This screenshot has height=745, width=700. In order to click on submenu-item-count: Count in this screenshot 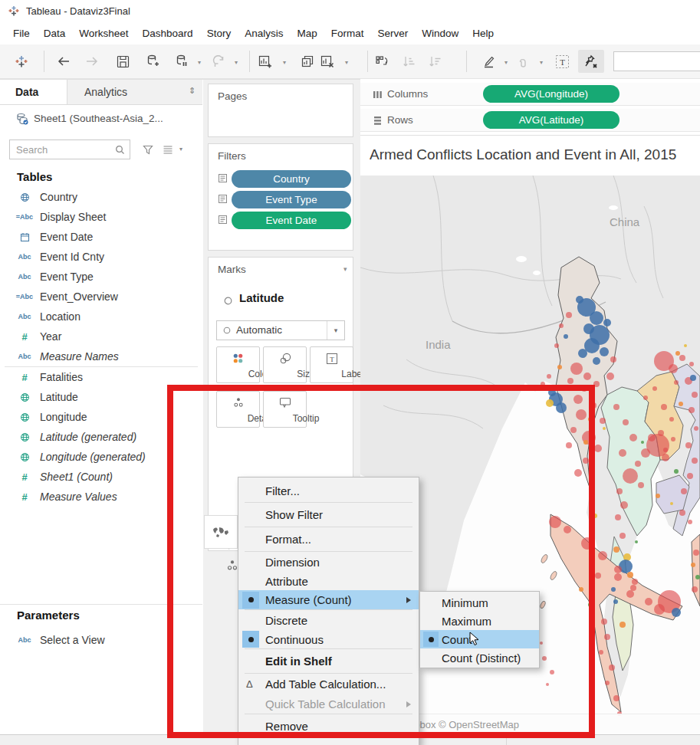, I will do `click(480, 639)`.